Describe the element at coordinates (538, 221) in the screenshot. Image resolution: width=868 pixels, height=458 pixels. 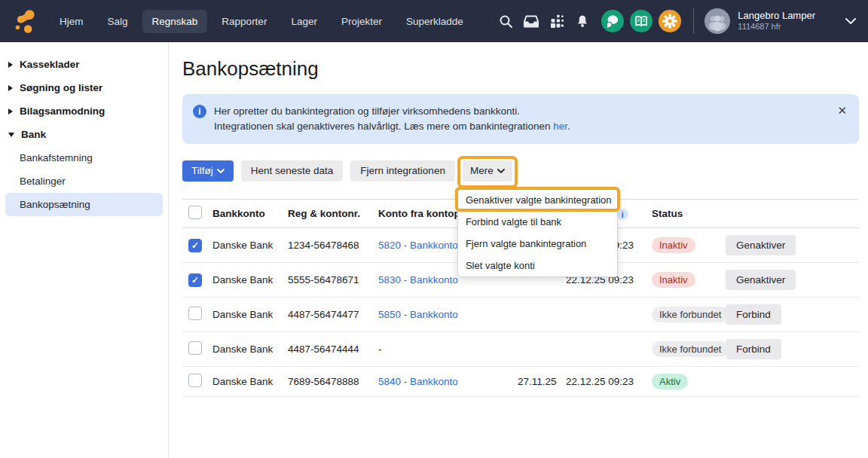
I see `menu-item-forbind-valgte: Forbind valgte til bank` at that location.